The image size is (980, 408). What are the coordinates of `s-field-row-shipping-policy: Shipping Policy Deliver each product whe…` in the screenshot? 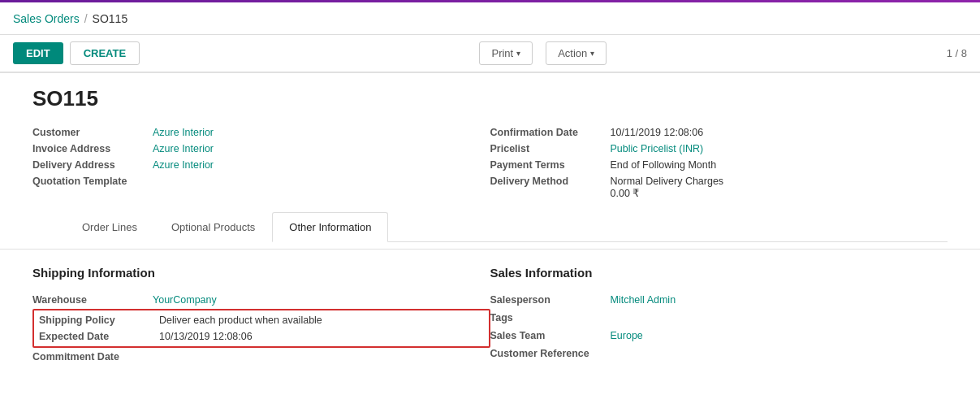 It's located at (261, 320).